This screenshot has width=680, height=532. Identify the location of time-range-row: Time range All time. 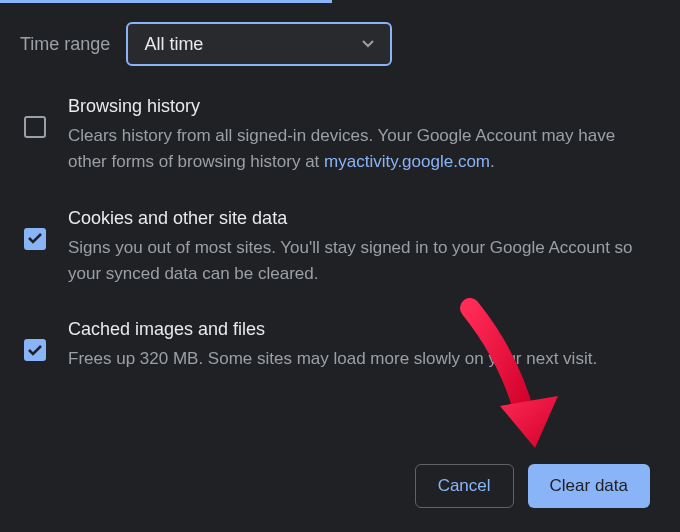
(340, 33).